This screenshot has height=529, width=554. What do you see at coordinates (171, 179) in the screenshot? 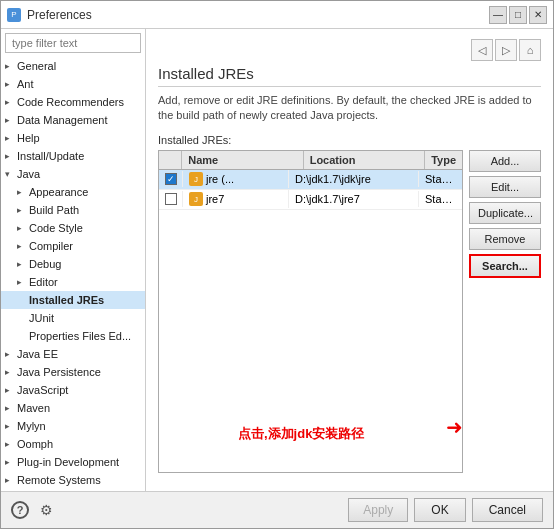
I see `checkmark-icon: ✓` at bounding box center [171, 179].